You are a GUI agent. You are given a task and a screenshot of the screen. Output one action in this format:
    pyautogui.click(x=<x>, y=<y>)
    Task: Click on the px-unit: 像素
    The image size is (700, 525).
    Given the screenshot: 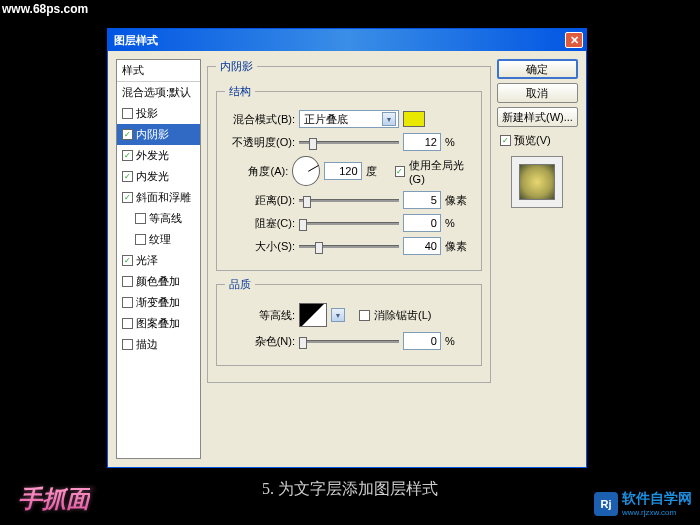 What is the action you would take?
    pyautogui.click(x=459, y=200)
    